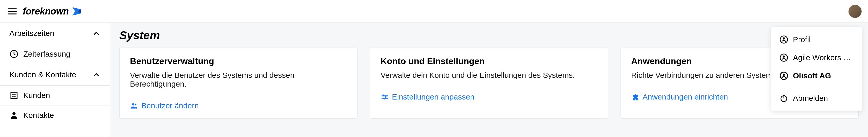 Image resolution: width=868 pixels, height=137 pixels. I want to click on card-link-einstellungen-anpassen: Einstellungen anpassen, so click(489, 97).